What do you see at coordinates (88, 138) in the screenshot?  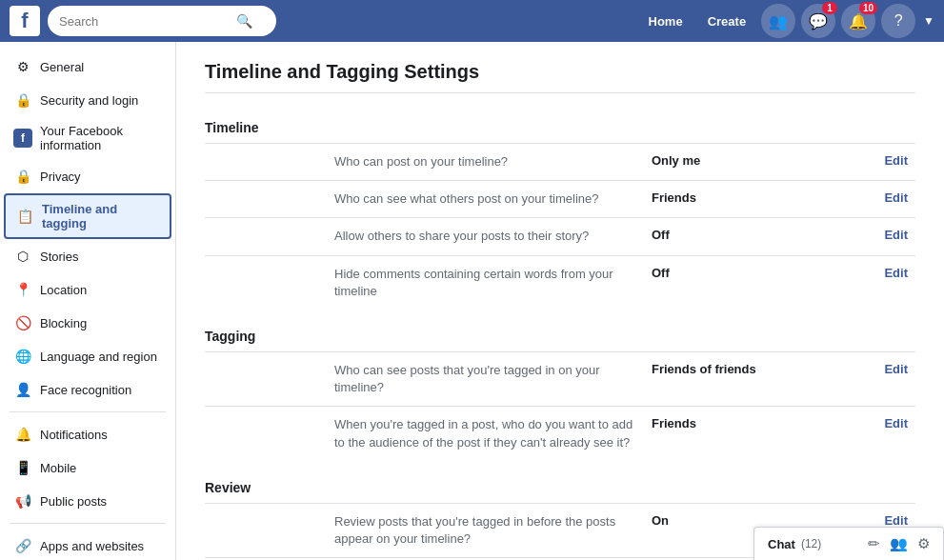 I see `sidebar-item-your-facebook: f Your Facebook information` at bounding box center [88, 138].